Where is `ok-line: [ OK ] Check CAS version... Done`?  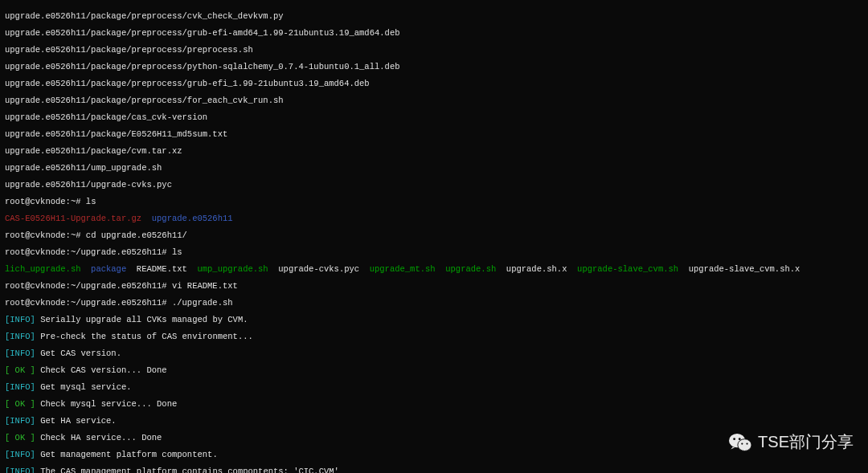
ok-line: [ OK ] Check CAS version... Done is located at coordinates (434, 371).